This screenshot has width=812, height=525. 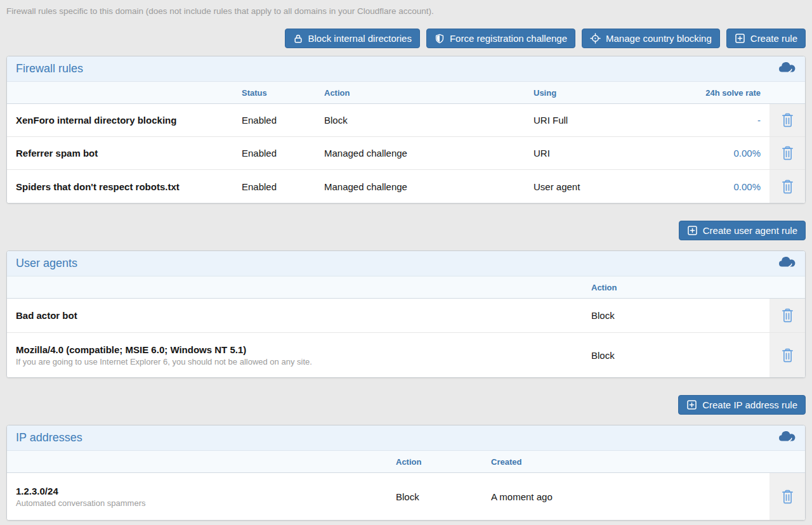 What do you see at coordinates (595, 38) in the screenshot?
I see `crosshair-icon` at bounding box center [595, 38].